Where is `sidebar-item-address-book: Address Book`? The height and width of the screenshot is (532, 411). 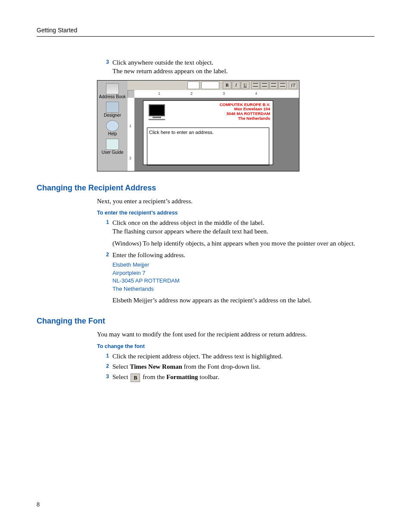
sidebar-item-address-book: Address Book is located at coordinates (112, 91).